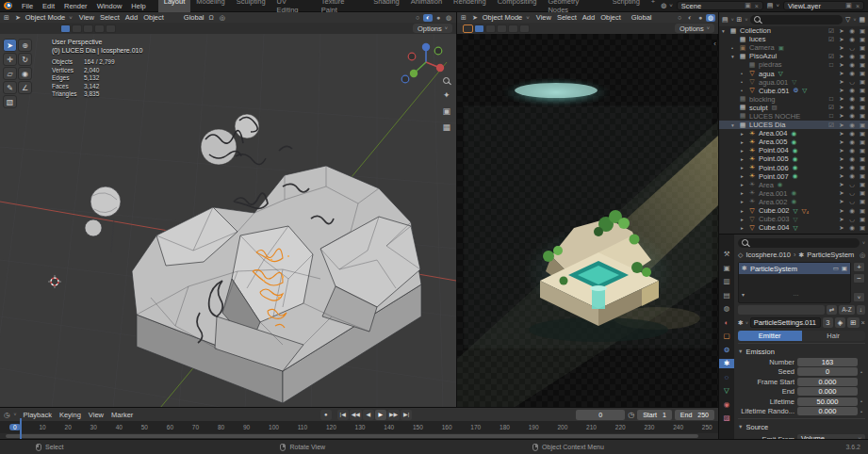  What do you see at coordinates (359, 428) in the screenshot?
I see `timeline-ruler: 0102030405060708090100110120130140150160…` at bounding box center [359, 428].